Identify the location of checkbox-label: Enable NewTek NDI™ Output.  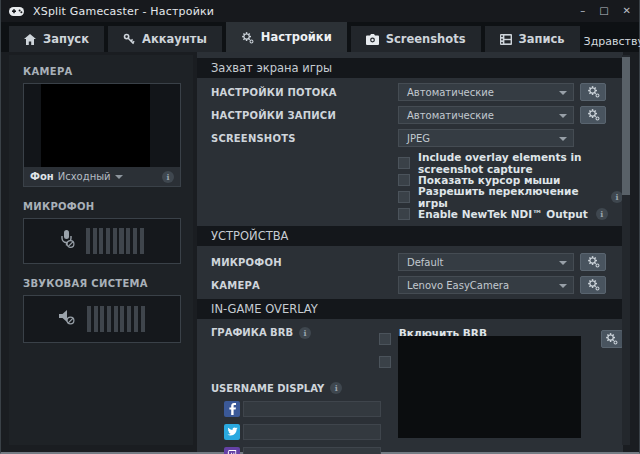
(503, 214).